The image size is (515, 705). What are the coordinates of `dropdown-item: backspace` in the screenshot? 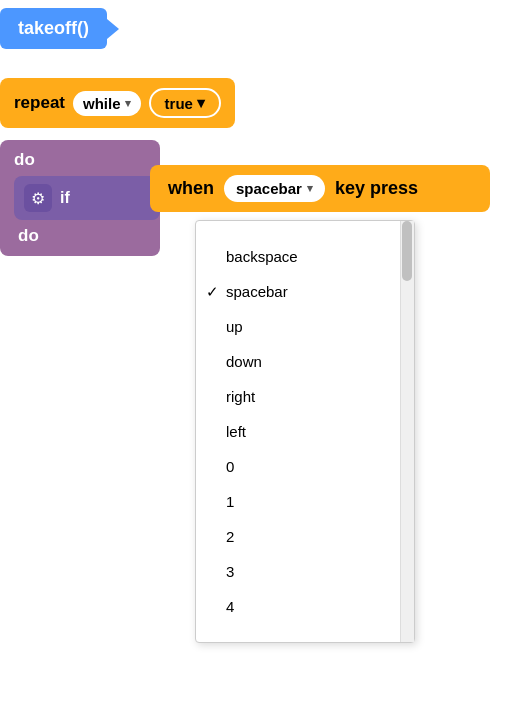 It's located at (298, 256).